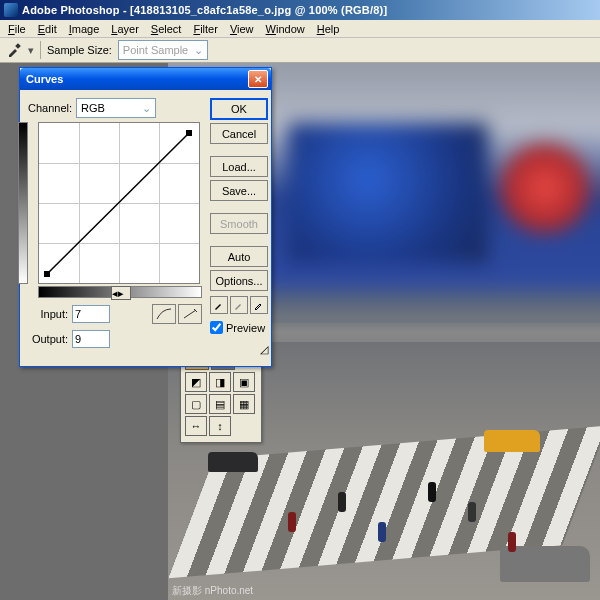 This screenshot has height=600, width=600. What do you see at coordinates (120, 292) in the screenshot?
I see `input-gradient: ◂▸` at bounding box center [120, 292].